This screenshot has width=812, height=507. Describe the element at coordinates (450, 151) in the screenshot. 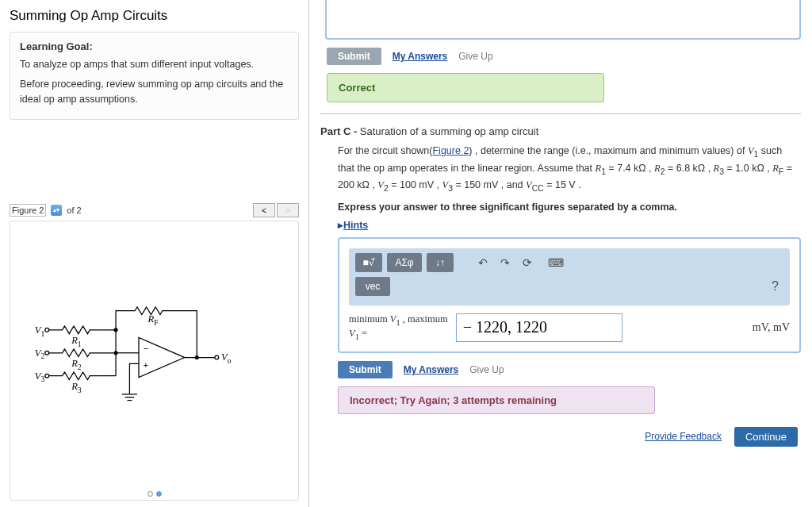

I see `figure-link: Figure 2` at that location.